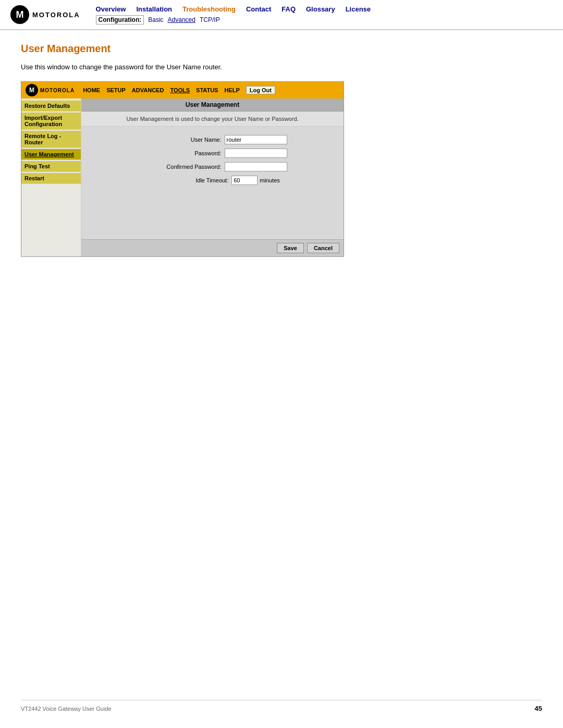  What do you see at coordinates (180, 167) in the screenshot?
I see `confirm-password-label: Confirmed Password:` at bounding box center [180, 167].